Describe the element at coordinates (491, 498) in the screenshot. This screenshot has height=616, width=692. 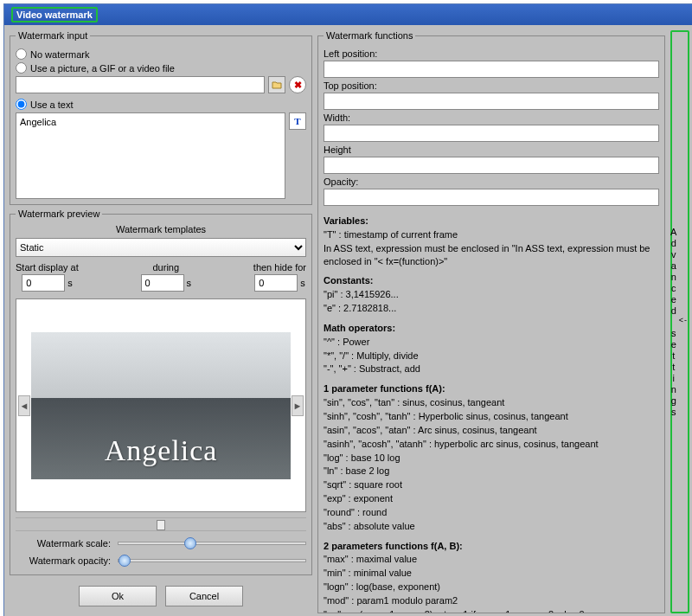
I see `p1-exp: "exp" : exponent` at that location.